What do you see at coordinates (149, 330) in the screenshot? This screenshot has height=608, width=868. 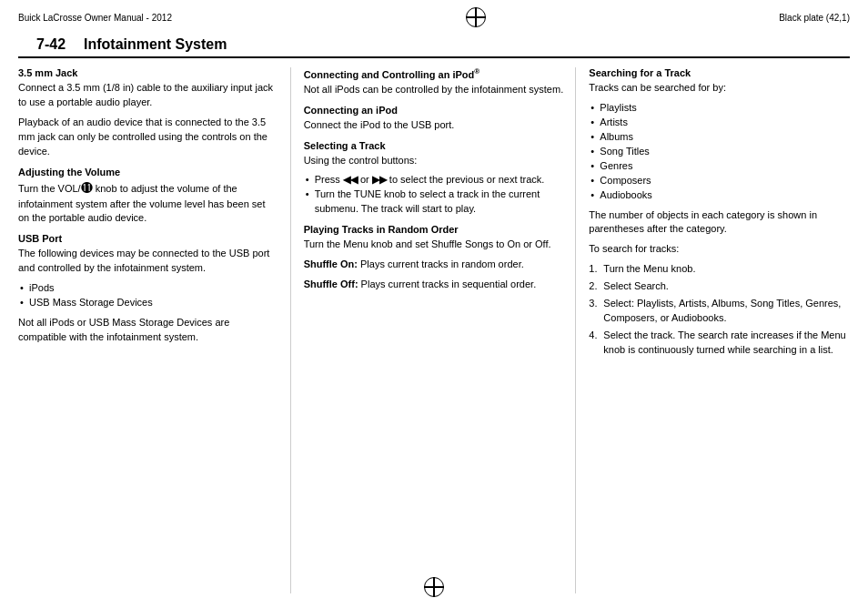 I see `col1-para5: Not all iPods or USB Mass Storage Device…` at bounding box center [149, 330].